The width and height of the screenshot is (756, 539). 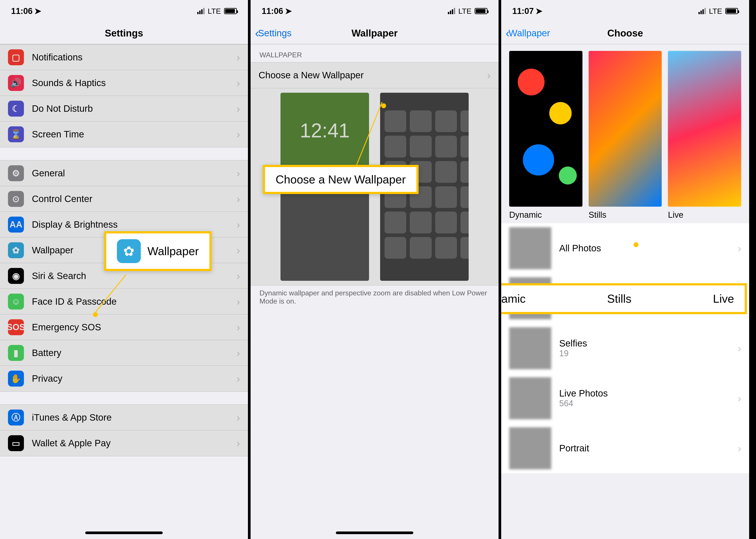 I want to click on back-label: Settings, so click(x=275, y=33).